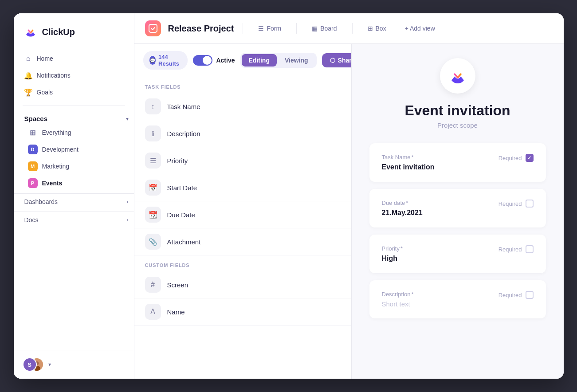 This screenshot has height=392, width=577. What do you see at coordinates (243, 285) in the screenshot?
I see `field-item-screen: # Screen` at bounding box center [243, 285].